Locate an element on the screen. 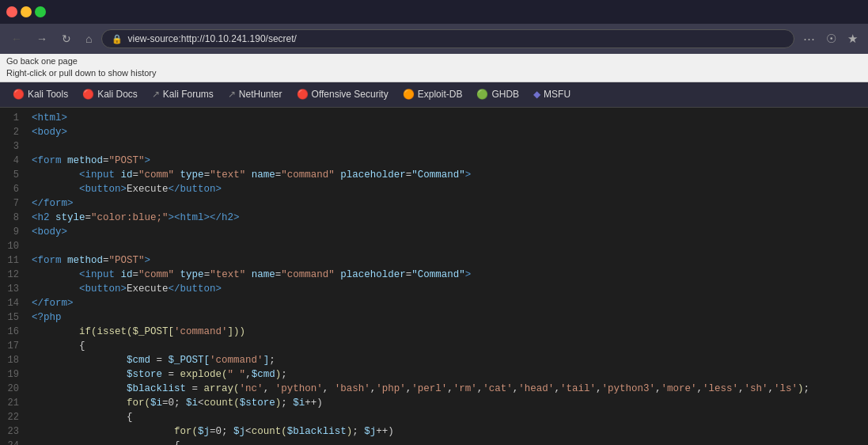 This screenshot has height=445, width=868. line-number: 19 is located at coordinates (14, 375).